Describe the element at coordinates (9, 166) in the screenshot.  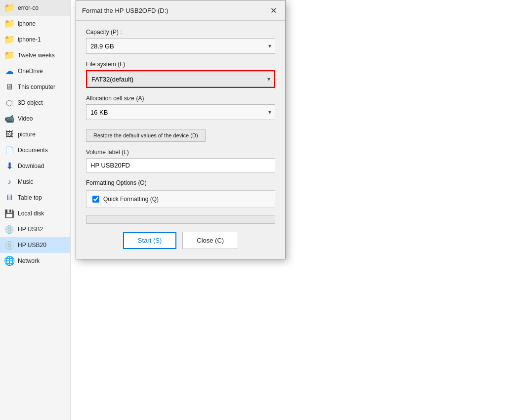
I see `download-icon: ⬇` at that location.